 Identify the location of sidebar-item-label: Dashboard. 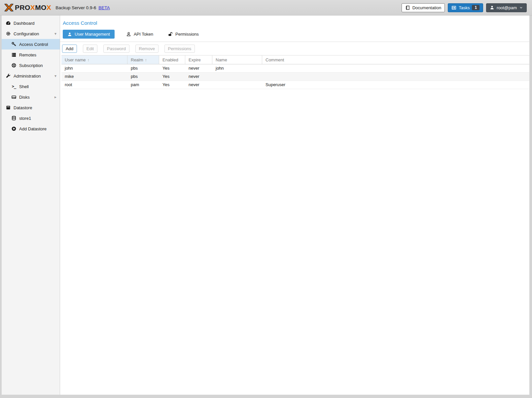
(24, 23).